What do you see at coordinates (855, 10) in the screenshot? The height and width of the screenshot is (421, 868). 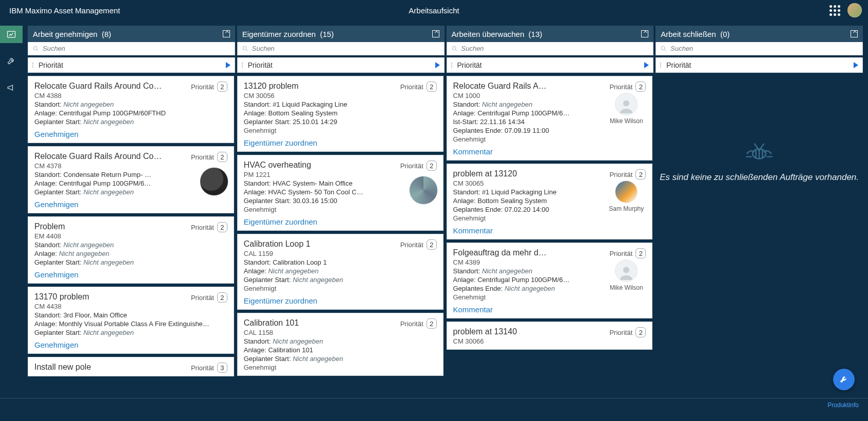 I see `user-avatar` at bounding box center [855, 10].